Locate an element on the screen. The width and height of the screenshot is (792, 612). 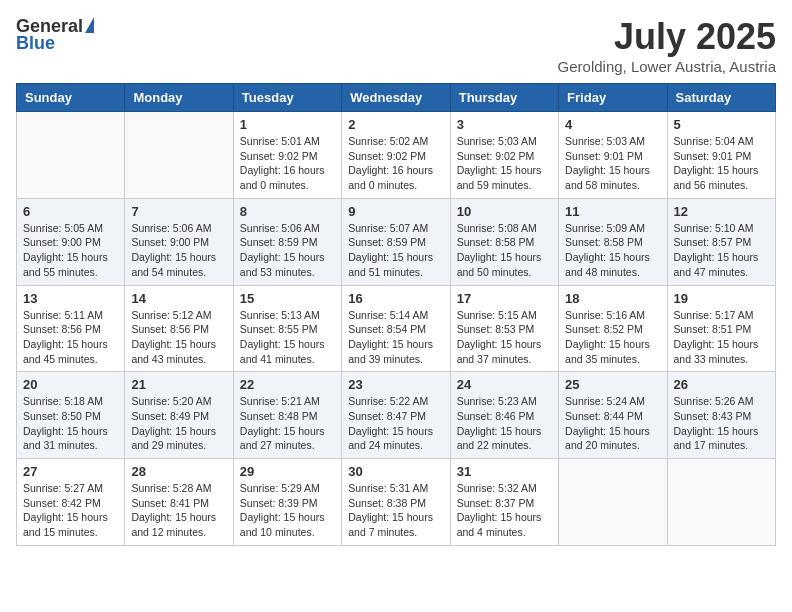
day-cell-content: Sunrise: 5:26 AMSunset: 8:43 PMDaylight:… is located at coordinates (722, 424).